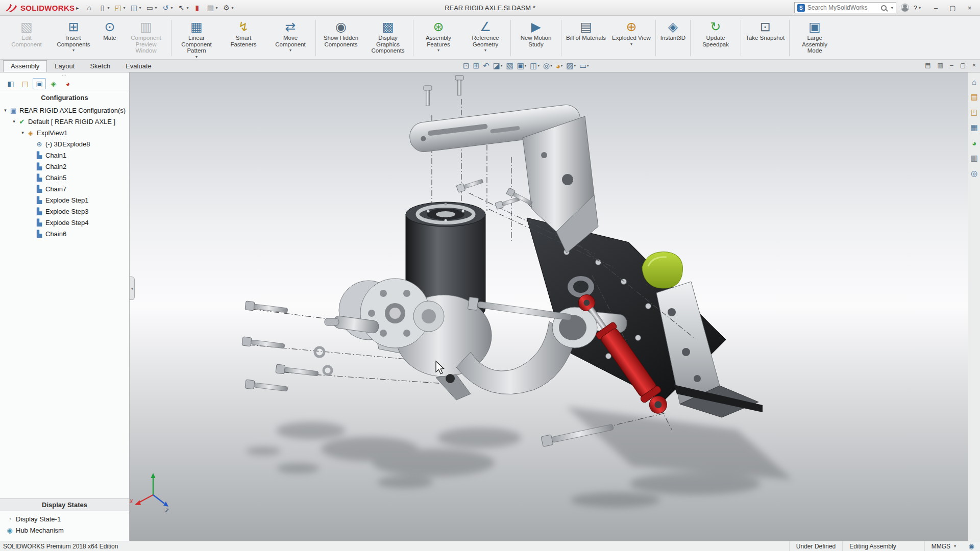 The width and height of the screenshot is (980, 551). Describe the element at coordinates (64, 200) in the screenshot. I see `tree-item: ▙Explode Step1` at that location.